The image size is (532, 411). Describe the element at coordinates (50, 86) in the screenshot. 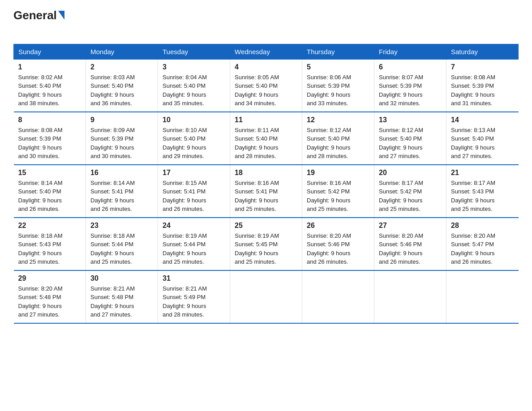

I see `day-cell-1: 1Sunrise: 8:02 AMSunset: 5:40 PMDaylight…` at that location.